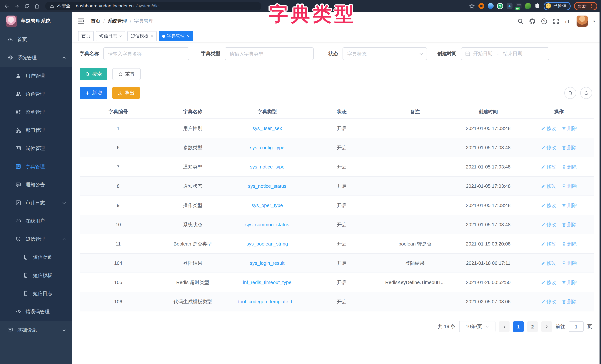 The width and height of the screenshot is (601, 364). I want to click on tab-item: 首页, so click(86, 36).